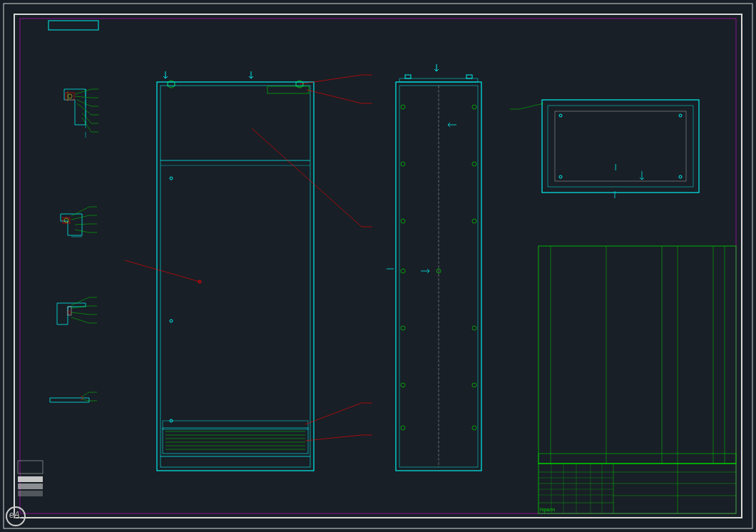 This screenshot has width=756, height=532. I want to click on watermark-logo, so click(16, 516).